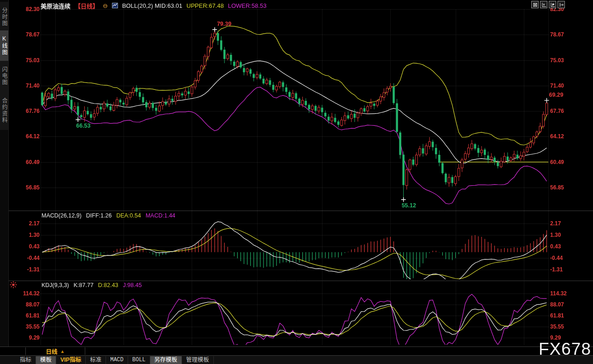 The width and height of the screenshot is (593, 364). Describe the element at coordinates (5, 182) in the screenshot. I see `chart-type-sidebar: 分时图K线图闪电图合约资料` at that location.